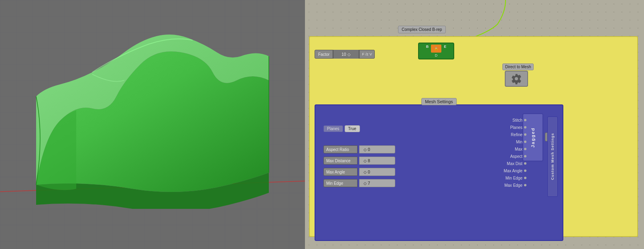  I want to click on max-angle-right-label: Max Angle, so click(515, 171).